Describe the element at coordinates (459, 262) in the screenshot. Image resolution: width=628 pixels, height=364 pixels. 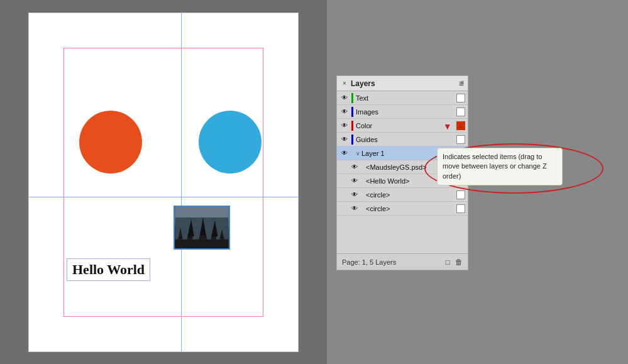
I see `delete-layer-button: 🗑` at that location.